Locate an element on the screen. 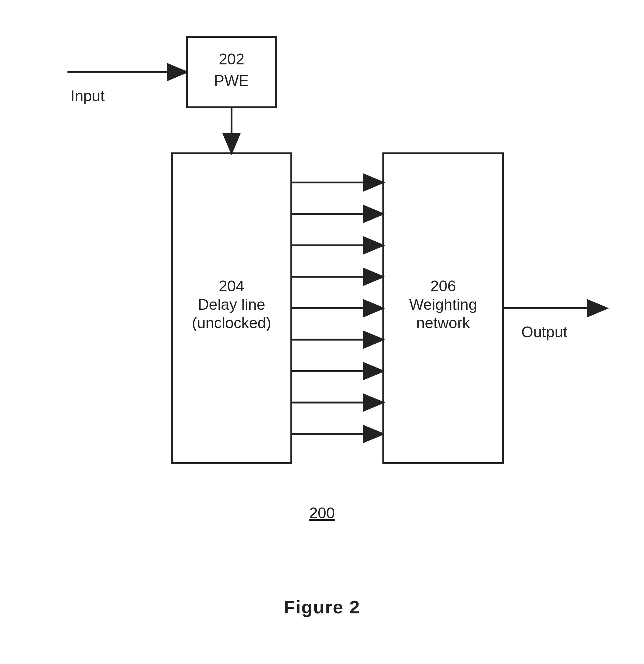 Image resolution: width=644 pixels, height=664 pixels. circuit-ref: 200 is located at coordinates (322, 513).